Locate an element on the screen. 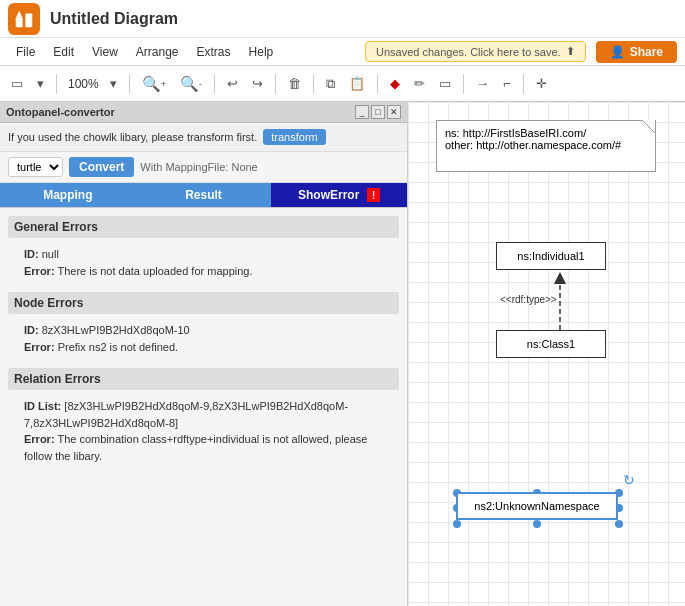  menu-view: View is located at coordinates (105, 52).